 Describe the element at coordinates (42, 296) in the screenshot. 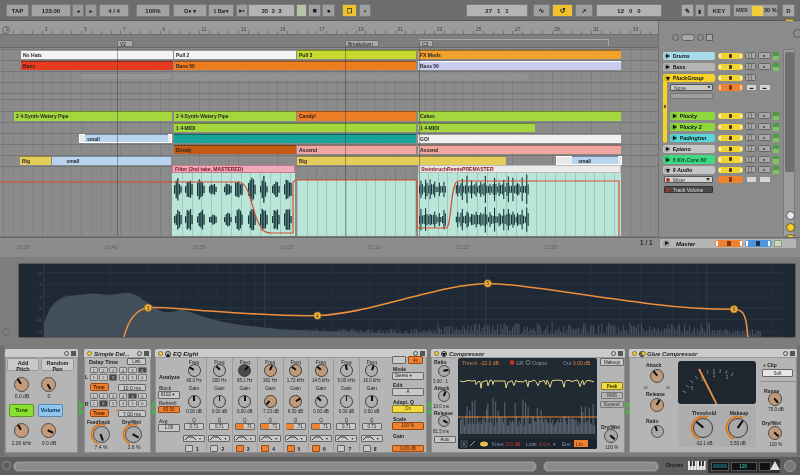

I see `svg-text: 0` at that location.